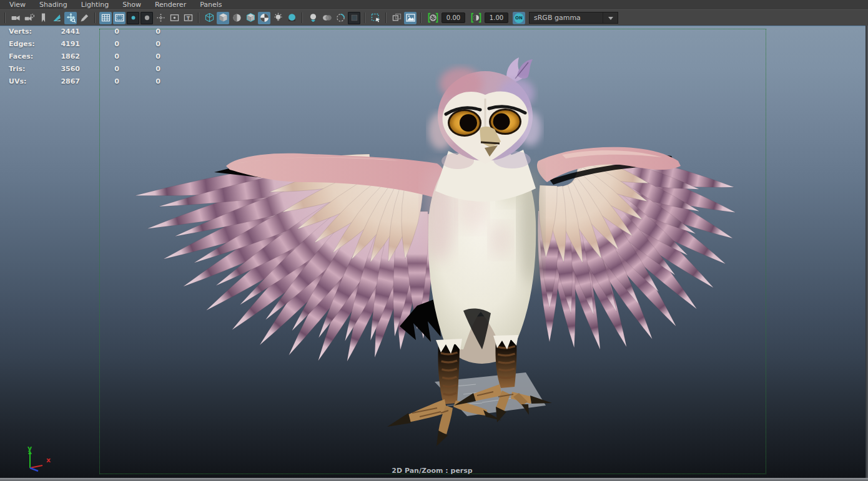 Image resolution: width=868 pixels, height=481 pixels. What do you see at coordinates (432, 470) in the screenshot?
I see `viewport-camera-label: 2D Pan/Zoom : persp` at bounding box center [432, 470].